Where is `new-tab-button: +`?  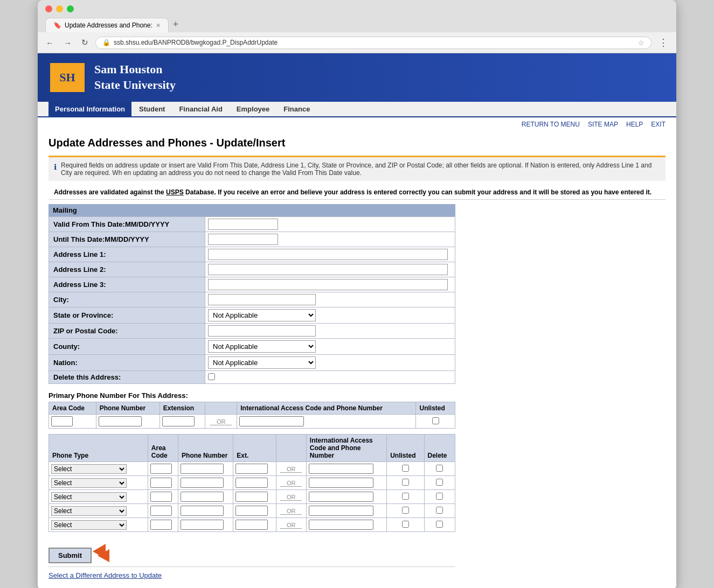
new-tab-button: + is located at coordinates (176, 25).